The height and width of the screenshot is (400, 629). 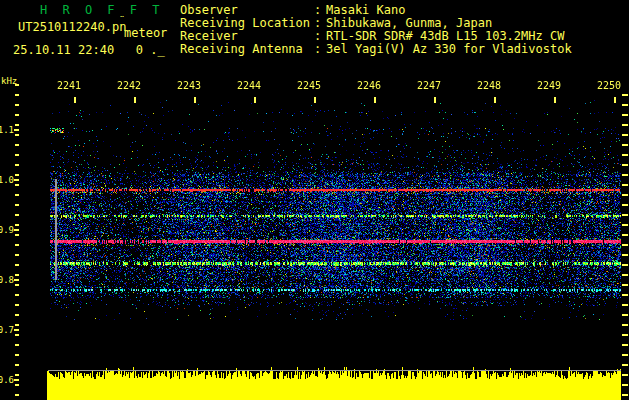 What do you see at coordinates (549, 86) in the screenshot?
I see `time-label: 2249` at bounding box center [549, 86].